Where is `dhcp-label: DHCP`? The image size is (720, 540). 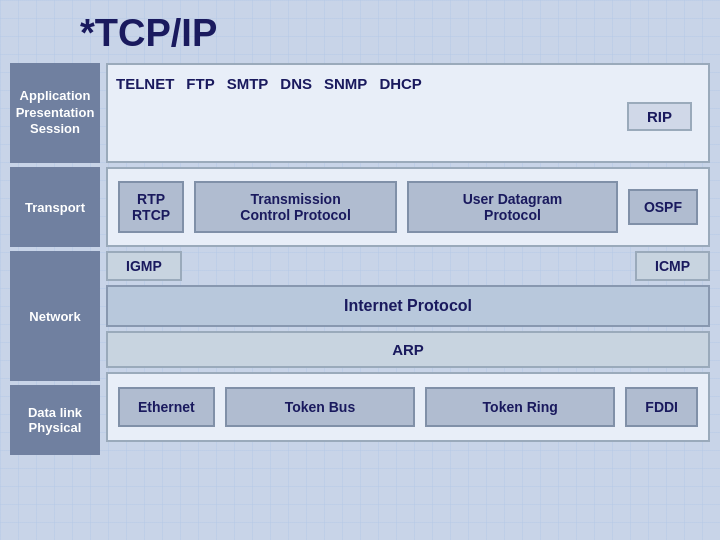 dhcp-label: DHCP is located at coordinates (400, 84).